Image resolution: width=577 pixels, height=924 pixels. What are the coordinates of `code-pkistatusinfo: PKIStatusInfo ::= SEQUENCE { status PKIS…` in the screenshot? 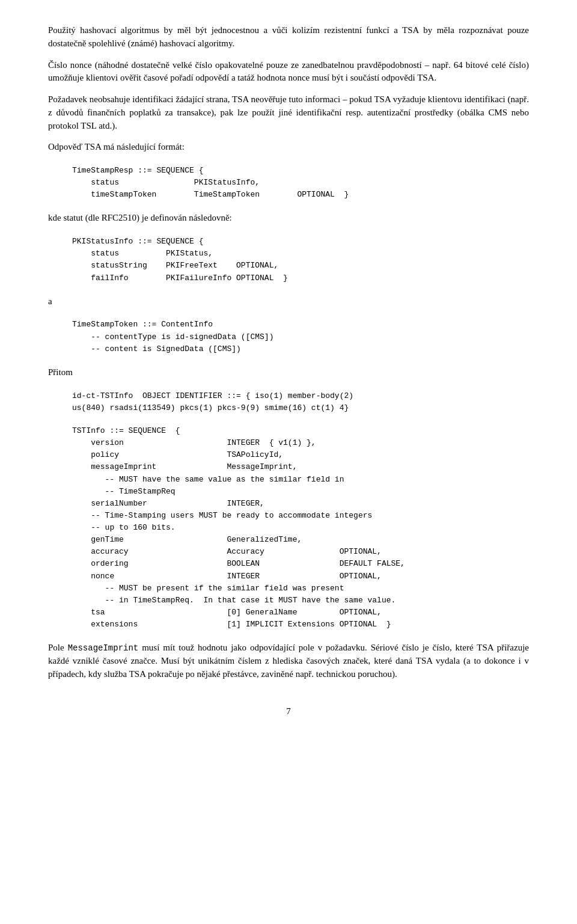 It's located at (301, 260).